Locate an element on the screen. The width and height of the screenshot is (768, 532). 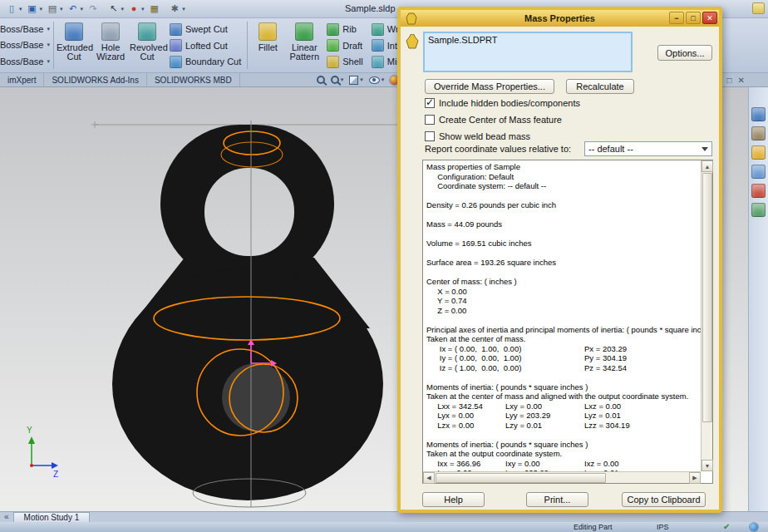
print-button: Print... is located at coordinates (557, 500).